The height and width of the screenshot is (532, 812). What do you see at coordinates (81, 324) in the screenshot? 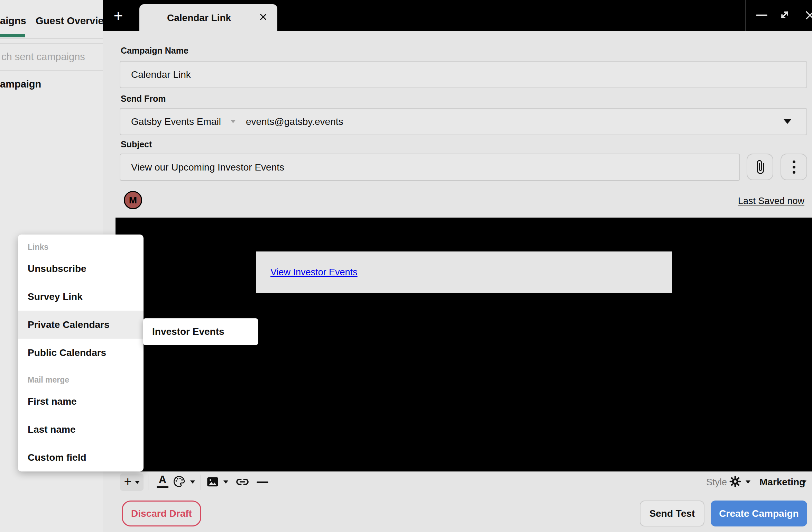
I see `menu-item-private-calendars: Private Calendars` at bounding box center [81, 324].